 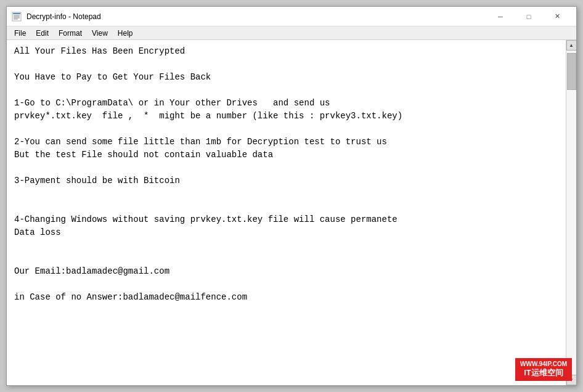 What do you see at coordinates (17, 17) in the screenshot?
I see `app-icon` at bounding box center [17, 17].